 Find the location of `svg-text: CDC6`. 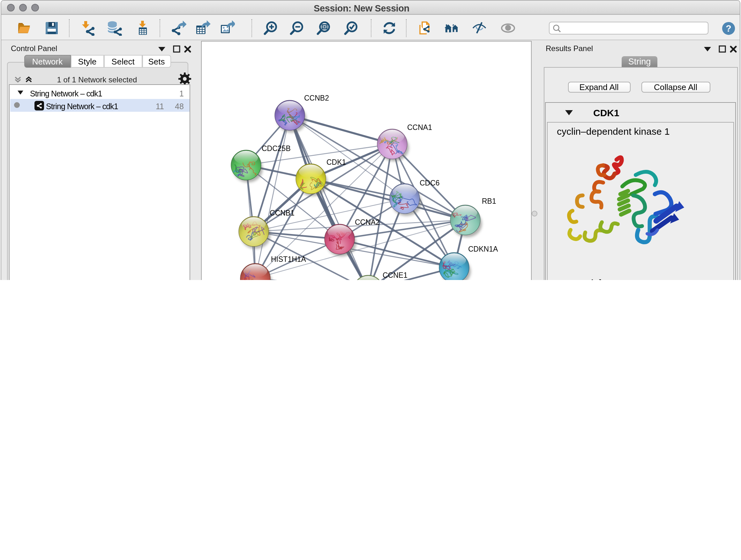

svg-text: CDC6 is located at coordinates (430, 183).